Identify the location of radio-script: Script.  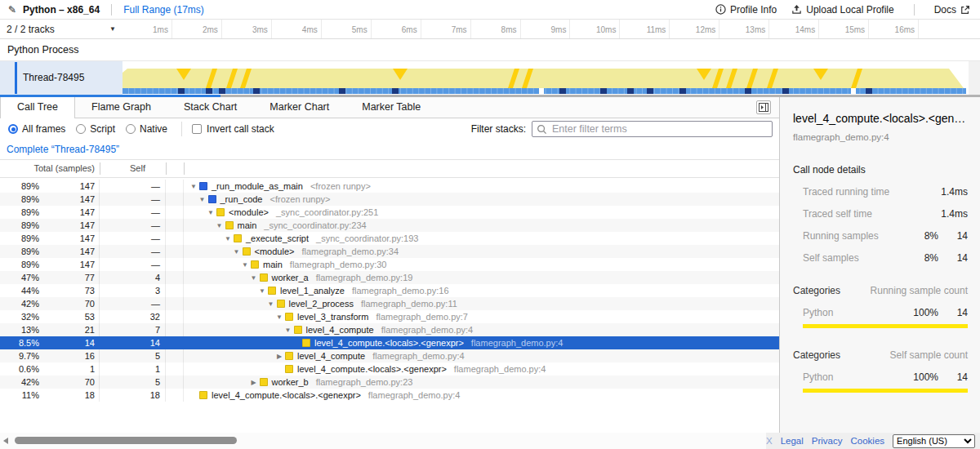
(96, 129).